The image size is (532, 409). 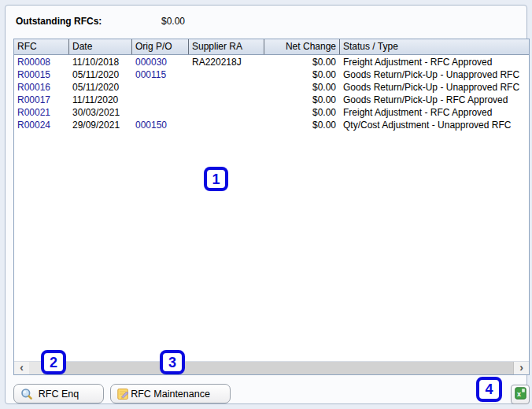 What do you see at coordinates (101, 62) in the screenshot?
I see `cell-date: 11/10/2018` at bounding box center [101, 62].